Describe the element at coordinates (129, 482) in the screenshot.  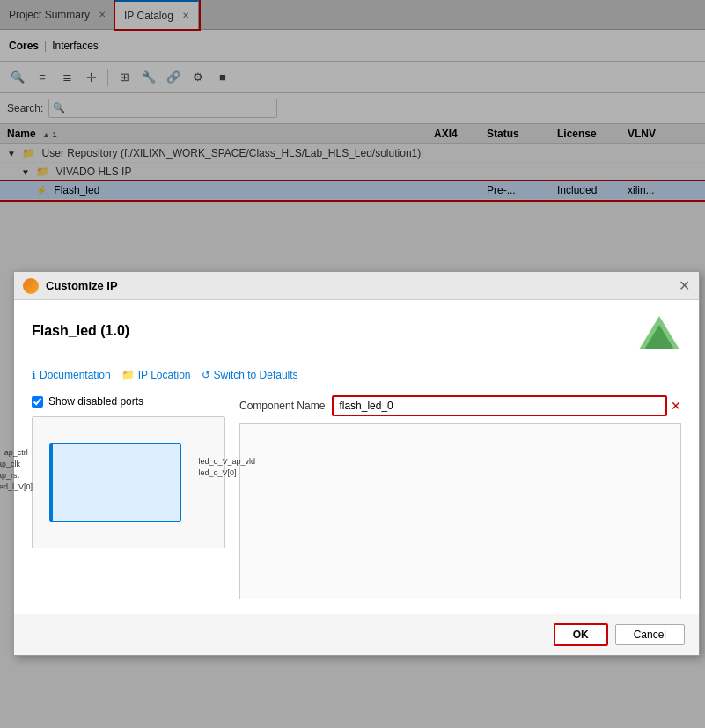
I see `ip-preview: + ap_ctrl ap_clk ap_rst led_l_V[0]` at that location.